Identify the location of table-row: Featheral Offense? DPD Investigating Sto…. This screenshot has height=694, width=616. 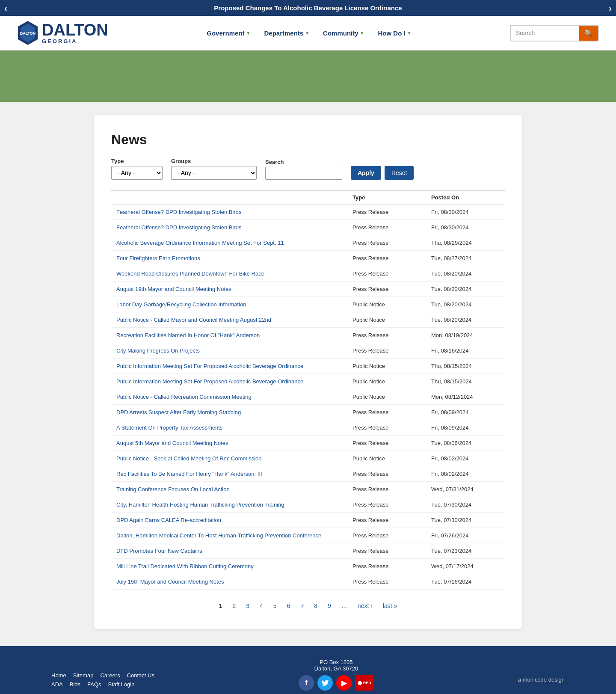
(308, 212).